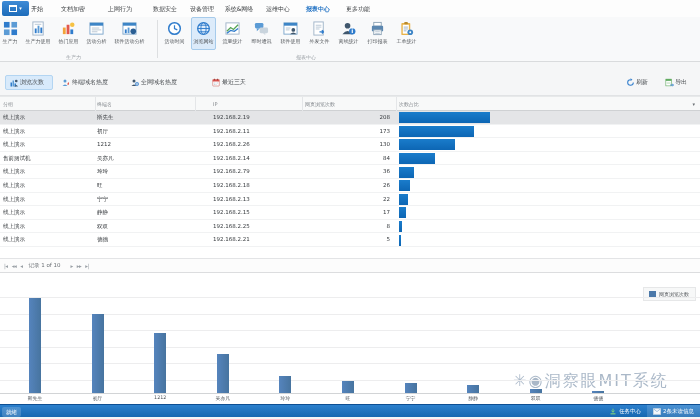  What do you see at coordinates (319, 104) in the screenshot?
I see `column-header-label: 网页浏览次数` at bounding box center [319, 104].